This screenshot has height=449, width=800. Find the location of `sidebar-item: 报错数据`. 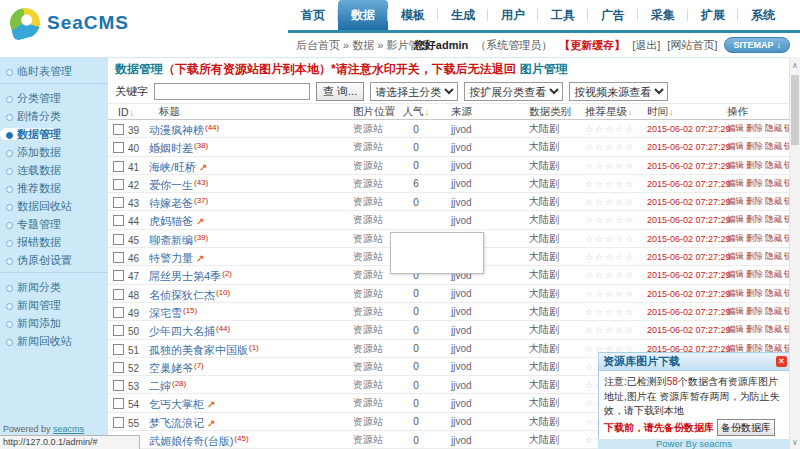

sidebar-item: 报错数据 is located at coordinates (30, 242).